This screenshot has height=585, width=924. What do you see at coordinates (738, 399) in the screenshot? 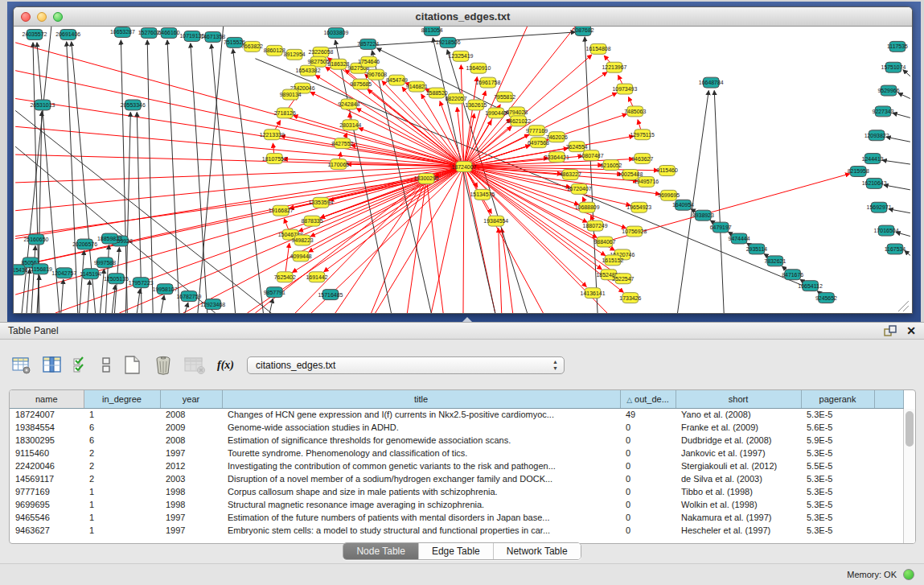
I see `column-header-short: short` at bounding box center [738, 399].